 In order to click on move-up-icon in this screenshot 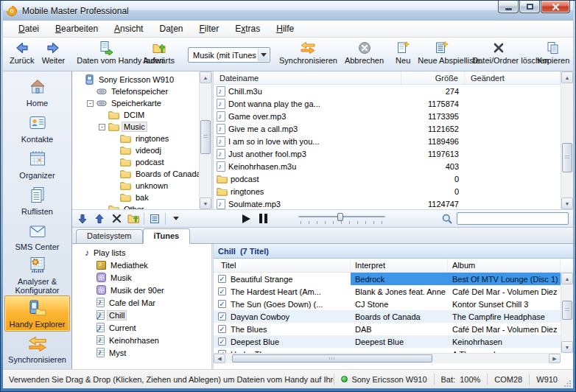, I will do `click(99, 219)`.